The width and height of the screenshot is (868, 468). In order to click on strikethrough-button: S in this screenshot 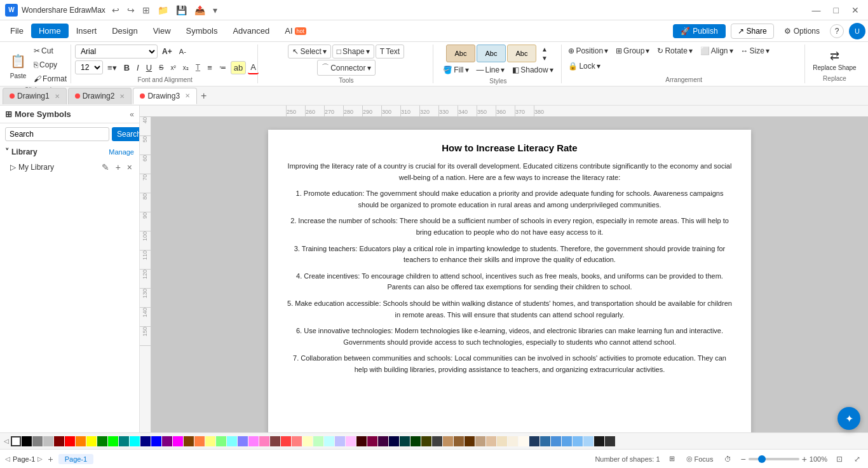, I will do `click(161, 67)`.